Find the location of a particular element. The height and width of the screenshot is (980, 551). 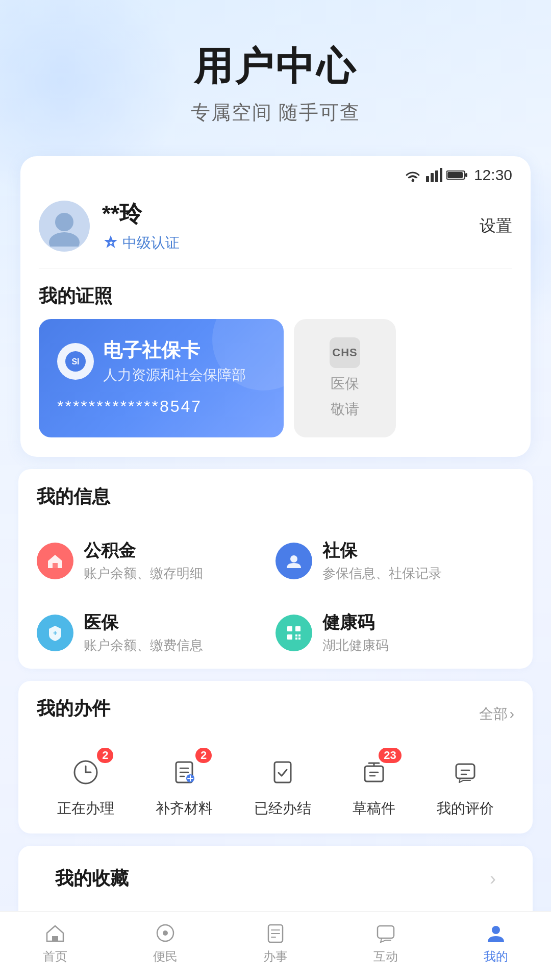

certificates-scroll: SI 电子社保卡 人力资源和社会保障部 *************8547 CH… is located at coordinates (276, 380).